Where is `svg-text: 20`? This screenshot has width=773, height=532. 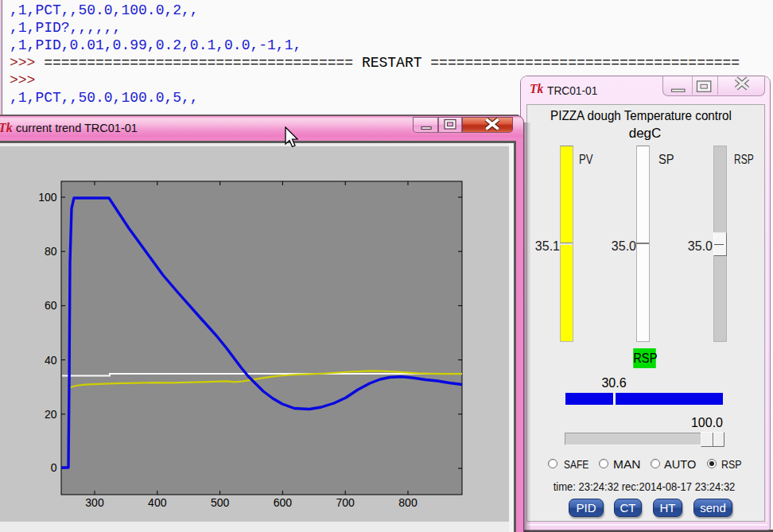
svg-text: 20 is located at coordinates (51, 414).